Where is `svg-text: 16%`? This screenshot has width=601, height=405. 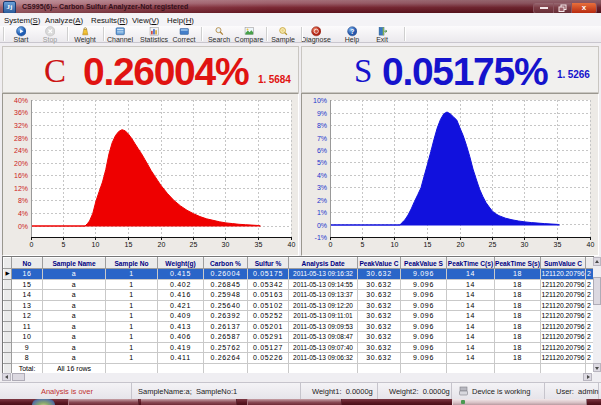 svg-text: 16% is located at coordinates (21, 176).